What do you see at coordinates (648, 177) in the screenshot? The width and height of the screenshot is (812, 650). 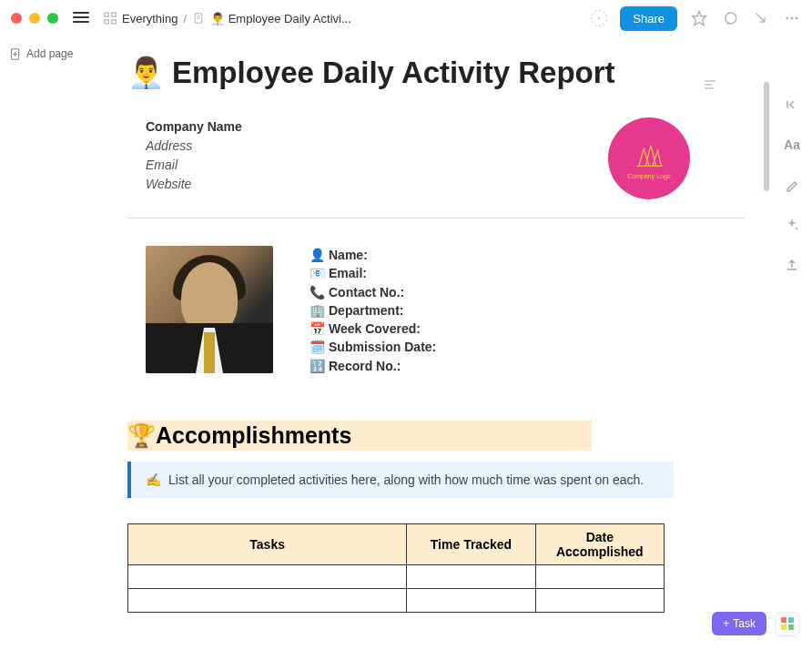 I see `logo-text: Company Logo` at bounding box center [648, 177].